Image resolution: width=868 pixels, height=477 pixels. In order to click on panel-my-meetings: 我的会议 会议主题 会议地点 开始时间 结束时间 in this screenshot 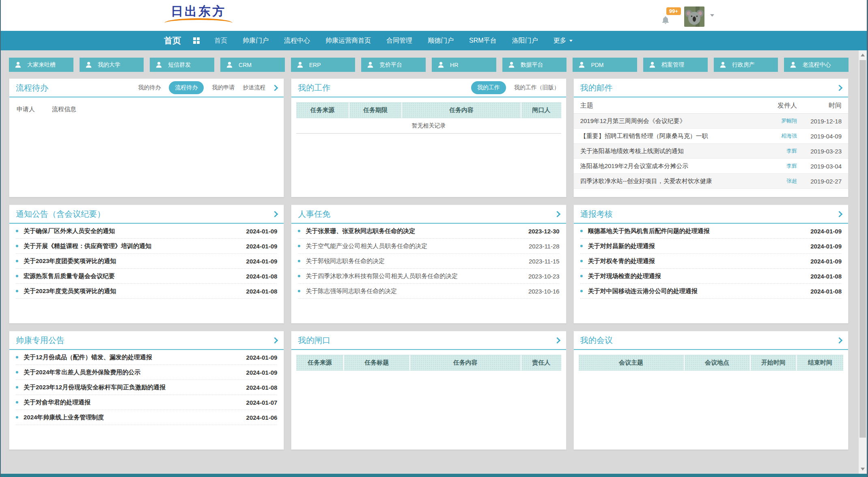, I will do `click(711, 391)`.